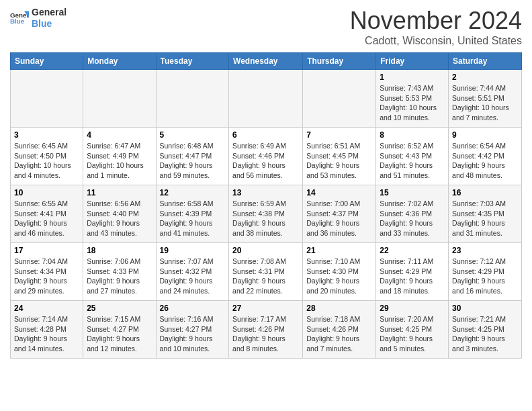  I want to click on calendar-cell: 8Sunrise: 6:52 AM Sunset: 4:43 PM Daylig…, so click(412, 156).